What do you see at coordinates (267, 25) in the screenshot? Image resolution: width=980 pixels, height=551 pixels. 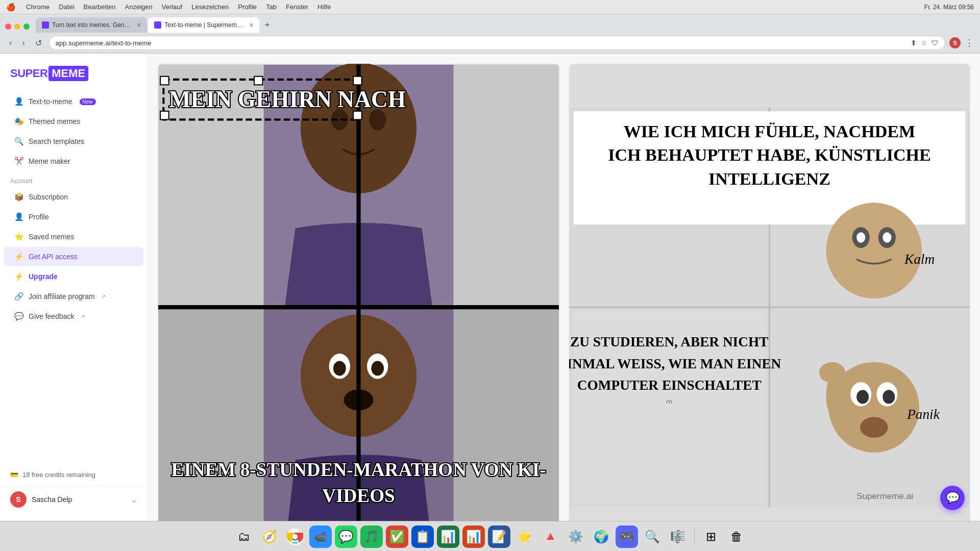 I see `new-tab-btn: +` at bounding box center [267, 25].